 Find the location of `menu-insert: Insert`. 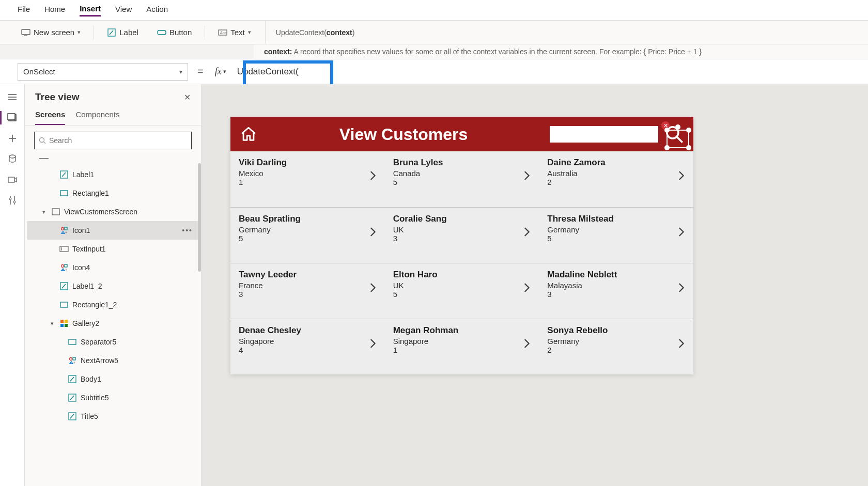

menu-insert: Insert is located at coordinates (90, 10).